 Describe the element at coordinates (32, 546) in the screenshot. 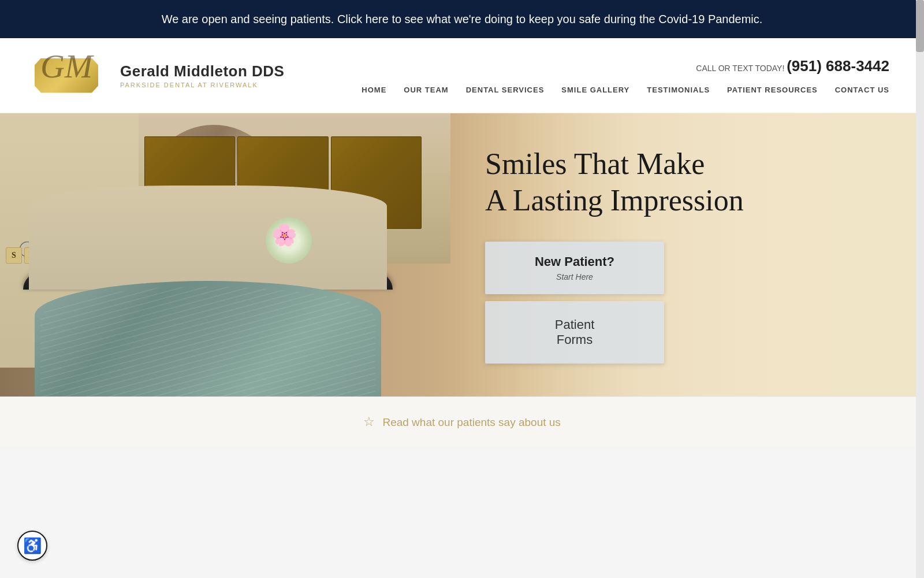

I see `accessibility-button: ♿` at that location.